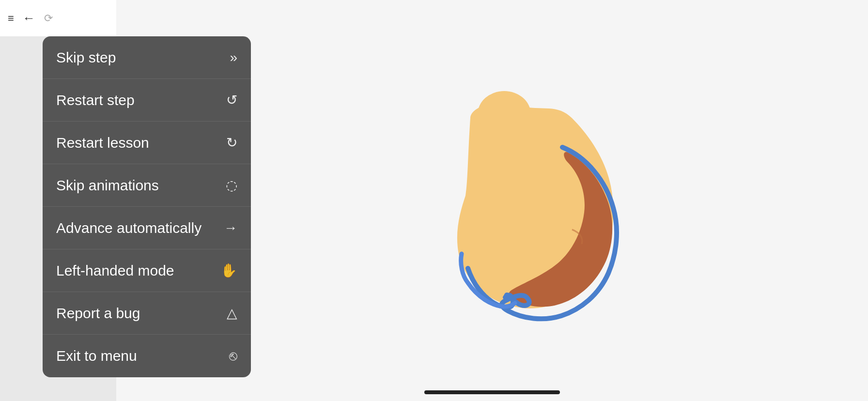  What do you see at coordinates (229, 270) in the screenshot?
I see `left-handed-mode-icon: ✋` at bounding box center [229, 270].